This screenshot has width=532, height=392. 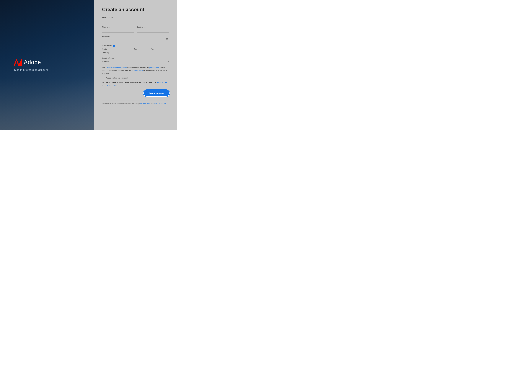 What do you see at coordinates (136, 84) in the screenshot?
I see `terms-text: By clicking Create account, I agree that…` at bounding box center [136, 84].